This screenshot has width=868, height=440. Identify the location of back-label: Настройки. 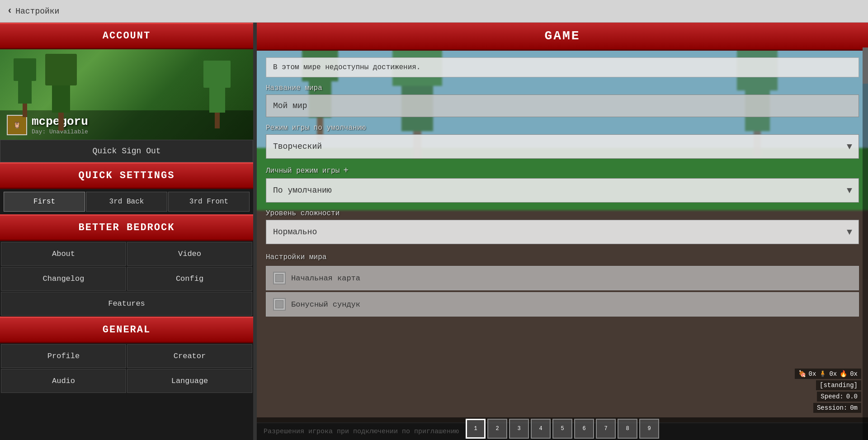
(37, 11).